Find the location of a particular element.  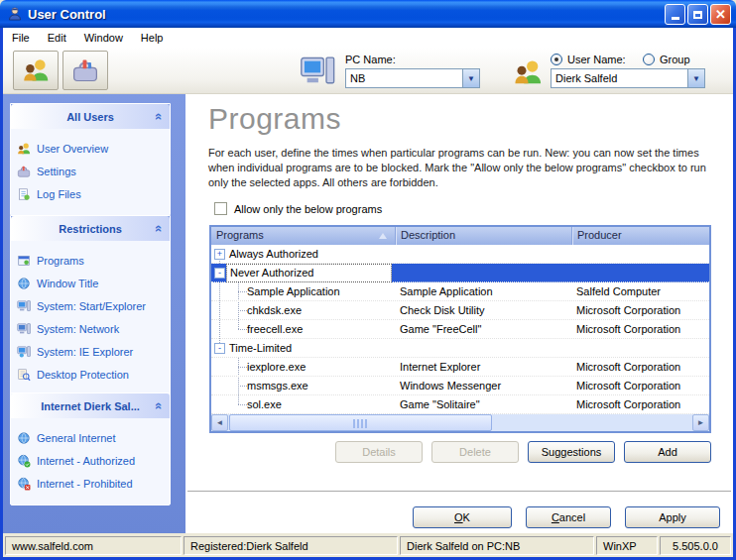

delete-button: Delete is located at coordinates (475, 452).